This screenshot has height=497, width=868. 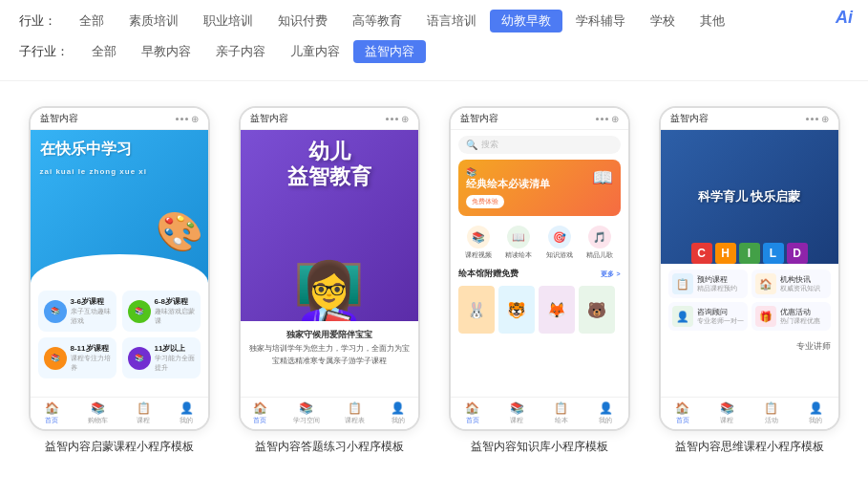 I want to click on section-title-text: 绘本馆附赠免费, so click(x=489, y=273).